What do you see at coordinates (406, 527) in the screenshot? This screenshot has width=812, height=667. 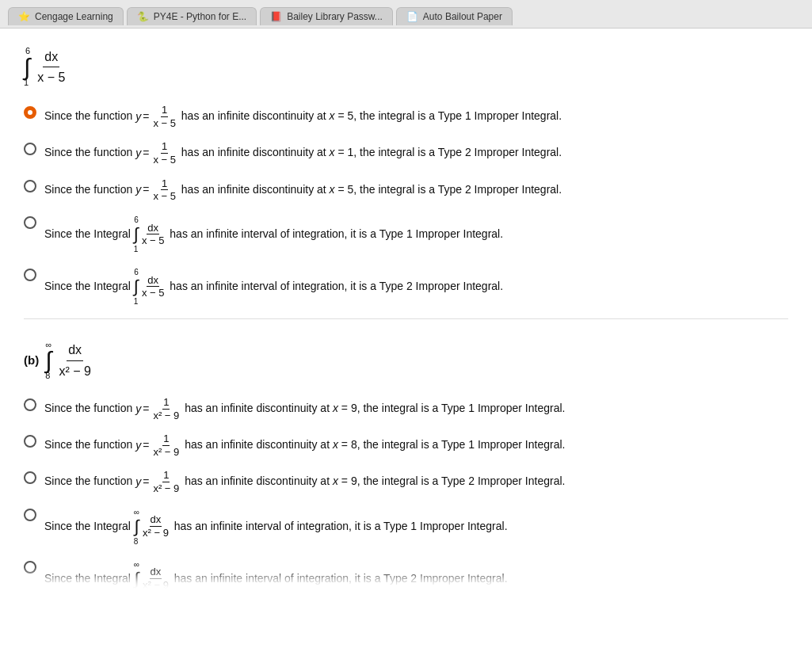 I see `option-b4: Since the Integral ∞ ∫ 8 dx x² − 9 has a…` at bounding box center [406, 527].